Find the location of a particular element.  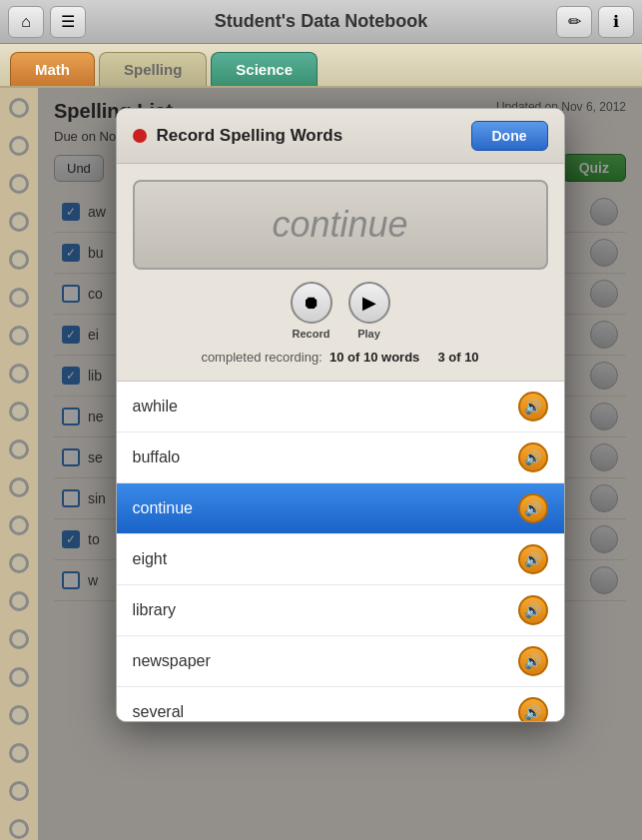

list-button: ☰ is located at coordinates (68, 22).